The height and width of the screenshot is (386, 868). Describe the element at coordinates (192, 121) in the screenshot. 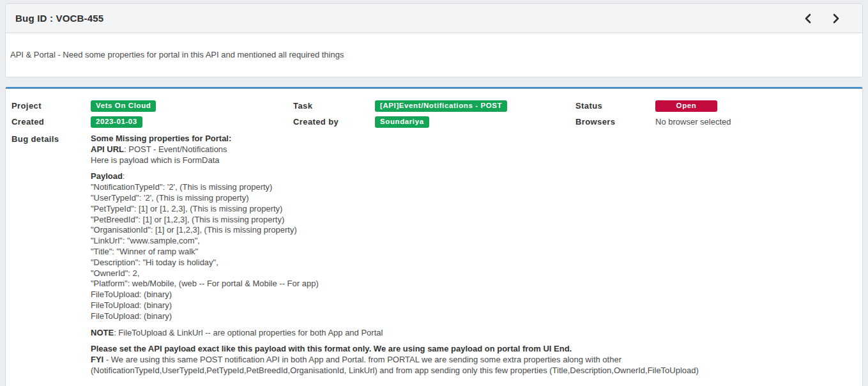

I see `created-value-cell: 2023-01-03` at that location.